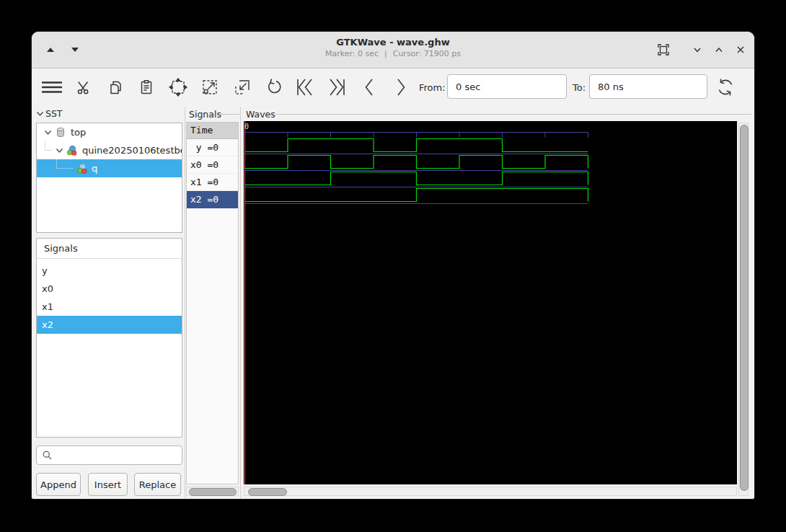 The width and height of the screenshot is (786, 532). Describe the element at coordinates (84, 87) in the screenshot. I see `cut-button` at that location.